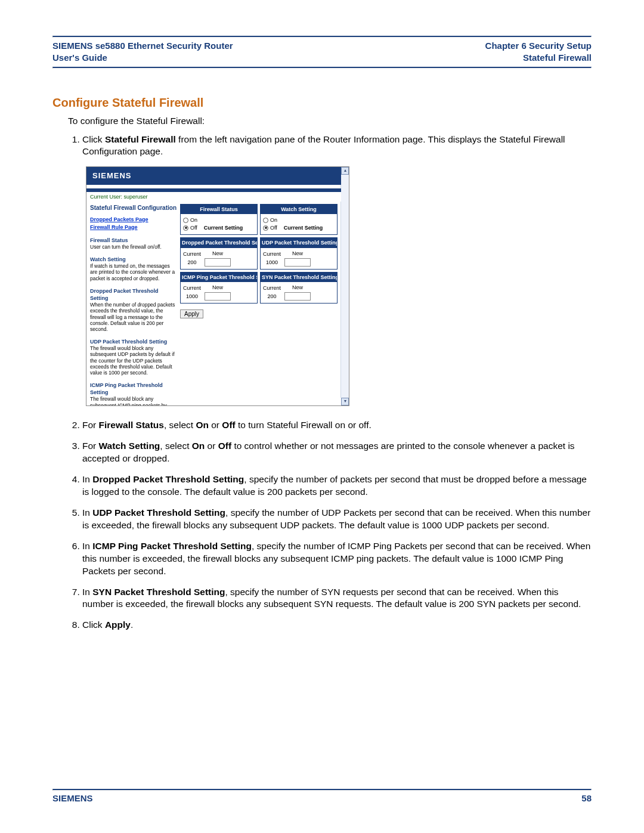 The width and height of the screenshot is (644, 833). What do you see at coordinates (73, 798) in the screenshot?
I see `footer-brand: SIEMENS` at bounding box center [73, 798].